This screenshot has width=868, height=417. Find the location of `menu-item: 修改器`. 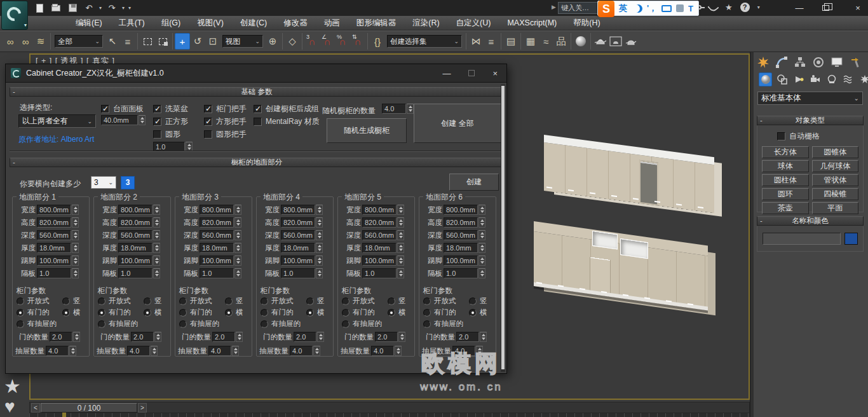

menu-item: 修改器 is located at coordinates (295, 23).